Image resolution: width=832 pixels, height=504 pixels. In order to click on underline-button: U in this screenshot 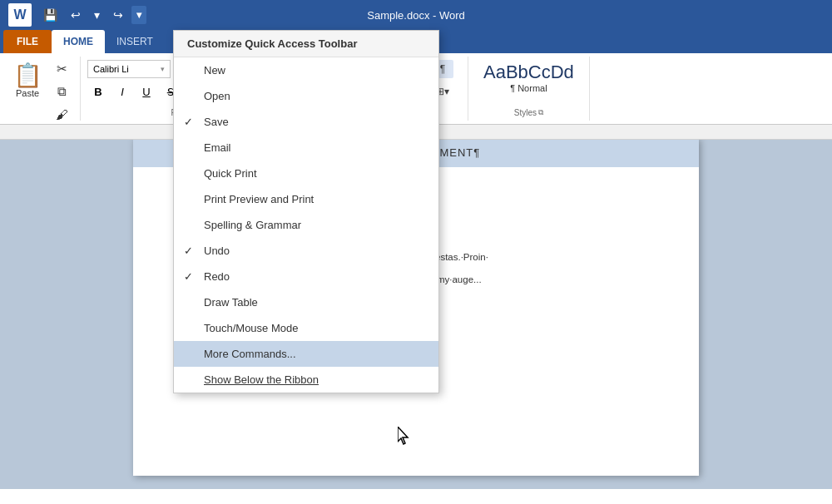, I will do `click(146, 91)`.